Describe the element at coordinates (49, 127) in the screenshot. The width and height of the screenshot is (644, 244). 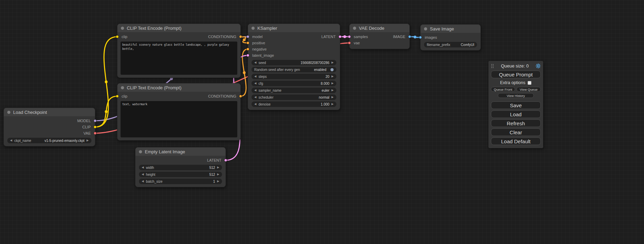
I see `node-load-checkpoint: Load Checkpoint MODEL CLIP VAE ◀ ckpt_na…` at that location.